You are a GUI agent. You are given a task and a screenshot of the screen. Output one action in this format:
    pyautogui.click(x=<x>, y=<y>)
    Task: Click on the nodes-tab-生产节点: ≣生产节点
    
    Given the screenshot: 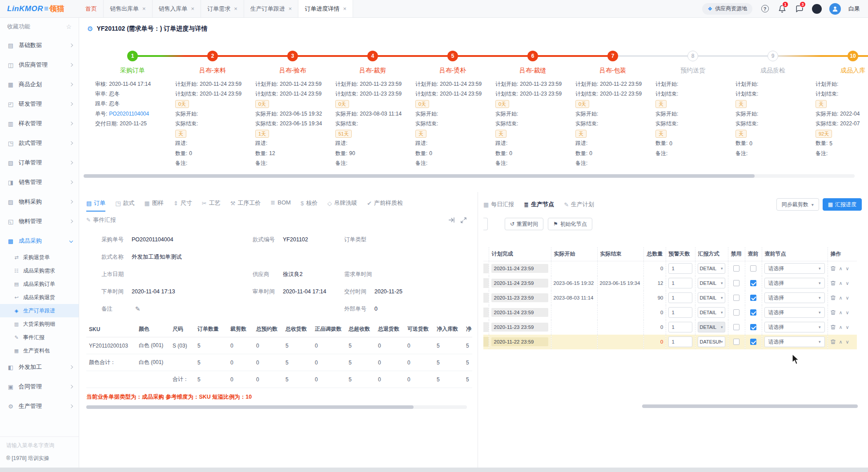 What is the action you would take?
    pyautogui.click(x=539, y=204)
    